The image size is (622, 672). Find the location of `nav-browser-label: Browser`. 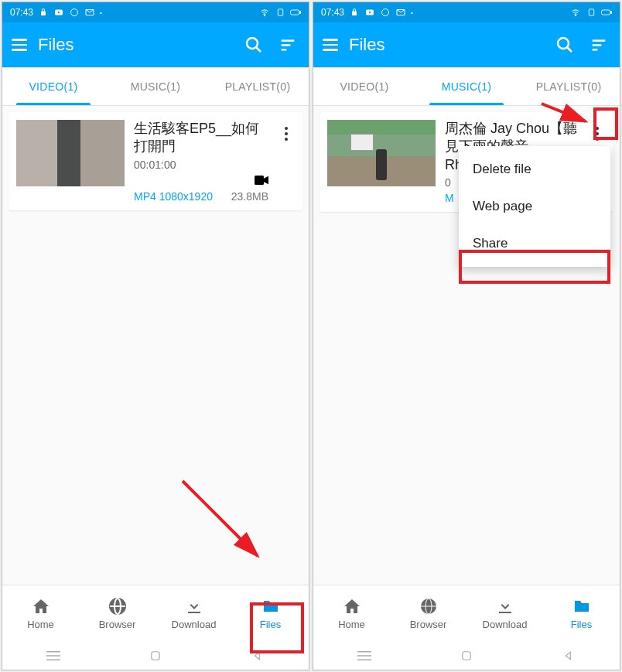

nav-browser-label: Browser is located at coordinates (429, 625).